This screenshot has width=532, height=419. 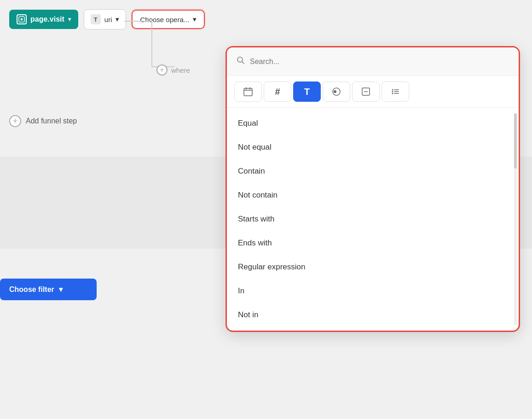 What do you see at coordinates (373, 171) in the screenshot?
I see `option-contain: Contain` at bounding box center [373, 171].